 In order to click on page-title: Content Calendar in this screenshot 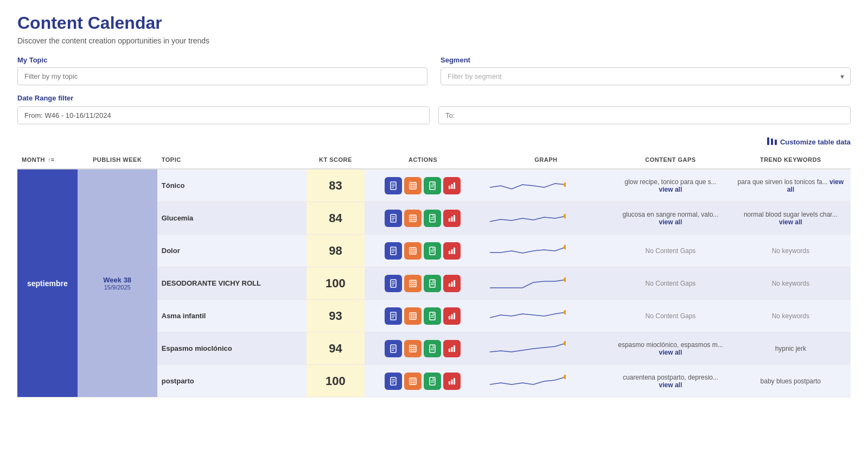, I will do `click(434, 23)`.